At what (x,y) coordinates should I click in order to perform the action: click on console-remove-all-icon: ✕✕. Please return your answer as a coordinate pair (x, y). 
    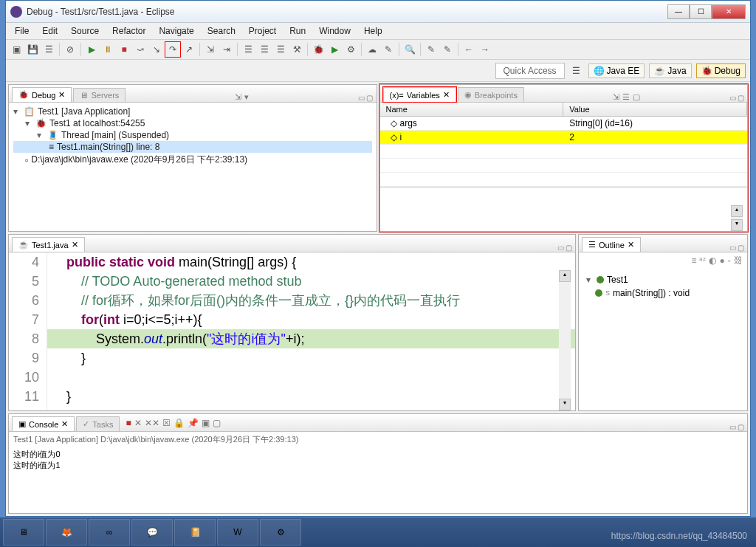
    Looking at the image, I should click on (152, 423).